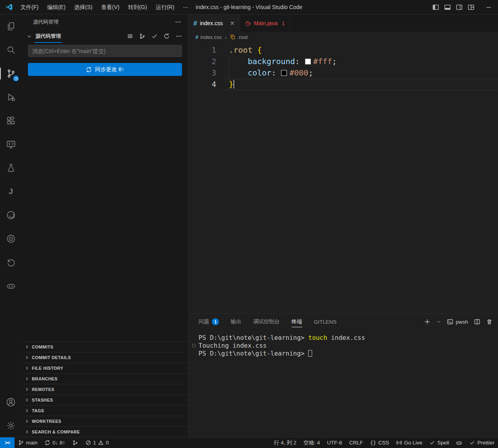 The image size is (498, 448). Describe the element at coordinates (208, 37) in the screenshot. I see `breadcrumb-file: # index.css` at that location.